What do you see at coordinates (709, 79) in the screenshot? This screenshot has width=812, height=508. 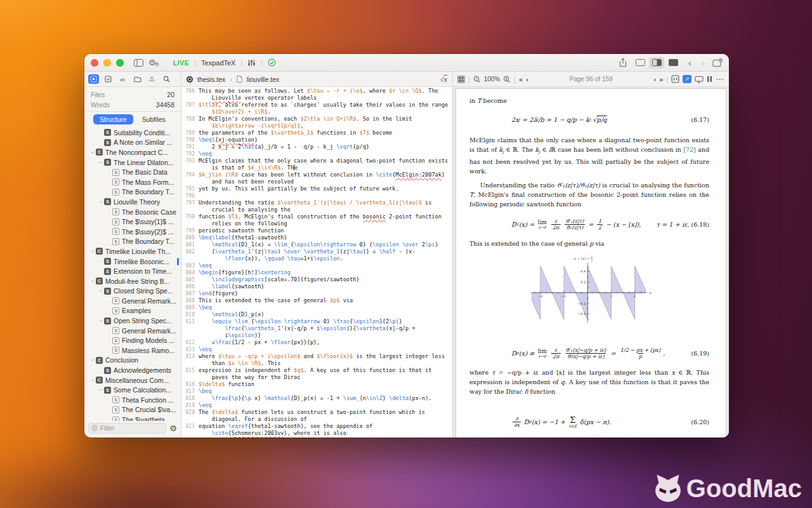 I see `pause-typeset-icon` at bounding box center [709, 79].